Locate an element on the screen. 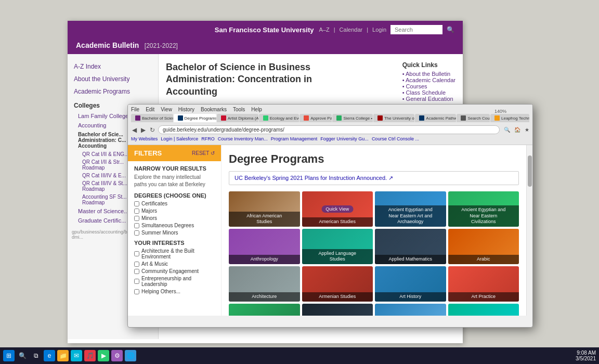 The width and height of the screenshot is (599, 364). back-button: ◀ is located at coordinates (134, 130).